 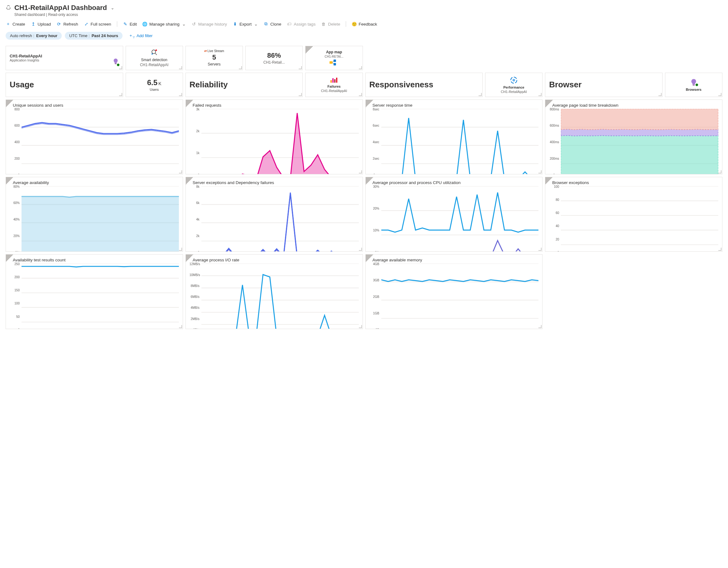 I want to click on chart-process-io: Average process I/O rate 12MB/s10MB/s8MB…, so click(x=274, y=292).